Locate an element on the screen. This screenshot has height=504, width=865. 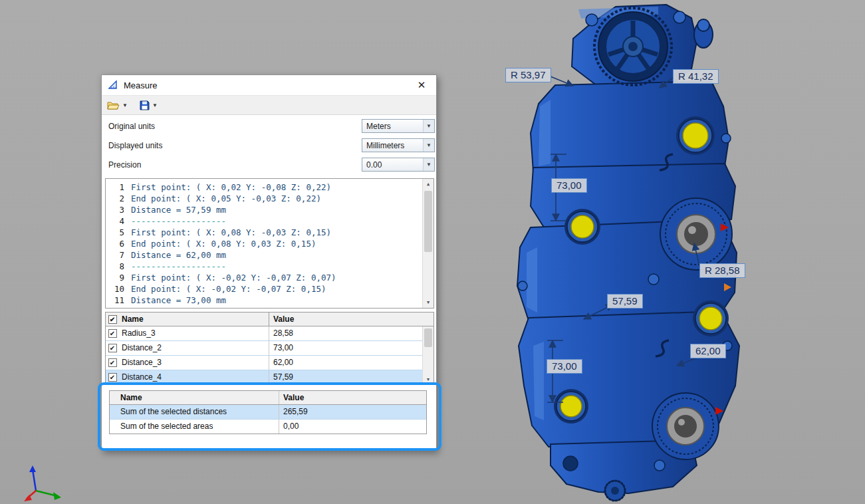
table-scrollbar: ▼ is located at coordinates (428, 355).